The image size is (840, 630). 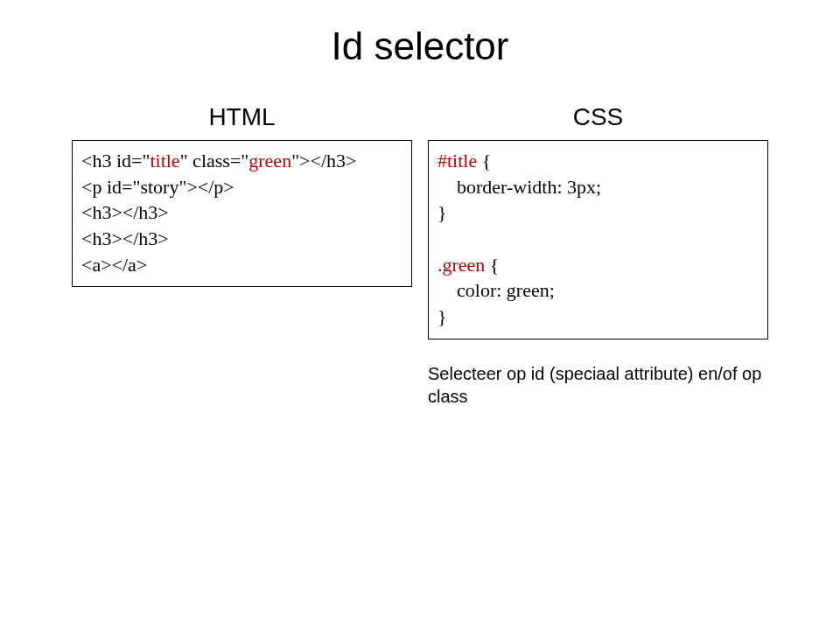 I want to click on code-highlight: .green, so click(x=461, y=264).